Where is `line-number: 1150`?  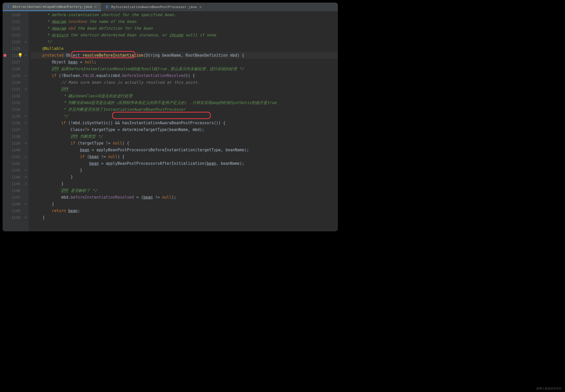
line-number: 1150 is located at coordinates (14, 218).